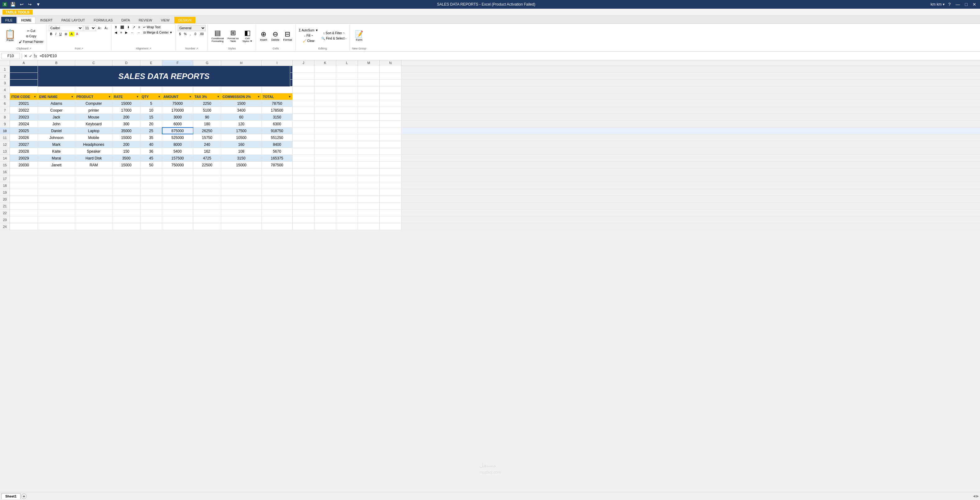 The height and width of the screenshot is (500, 980). Describe the element at coordinates (277, 138) in the screenshot. I see `cell-I11: 551250` at that location.